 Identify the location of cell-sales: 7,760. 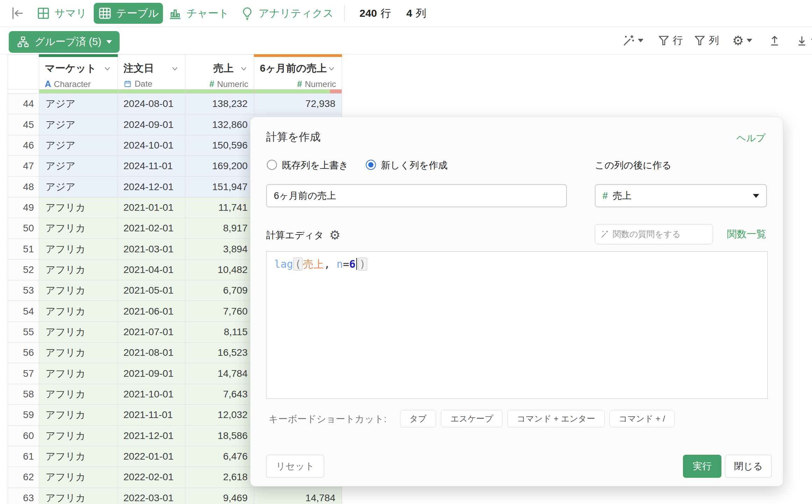
(220, 311).